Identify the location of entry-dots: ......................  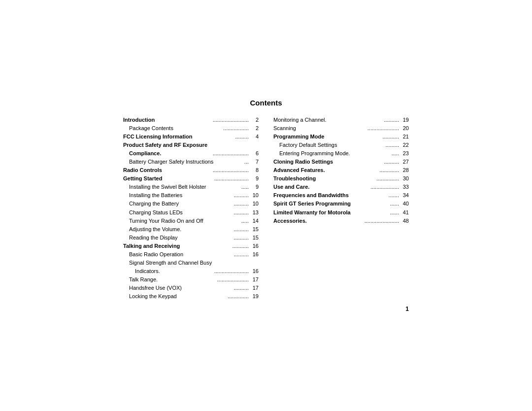
(233, 280).